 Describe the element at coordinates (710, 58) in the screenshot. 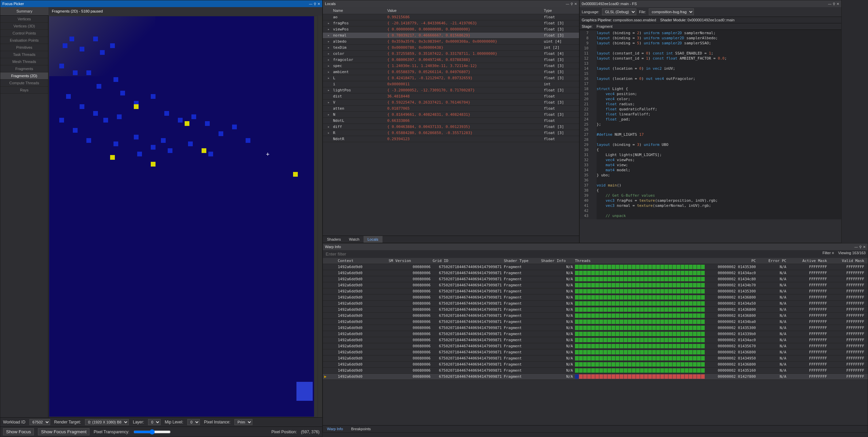

I see `code-line: 12layout (constant_id = 1) const float A…` at that location.